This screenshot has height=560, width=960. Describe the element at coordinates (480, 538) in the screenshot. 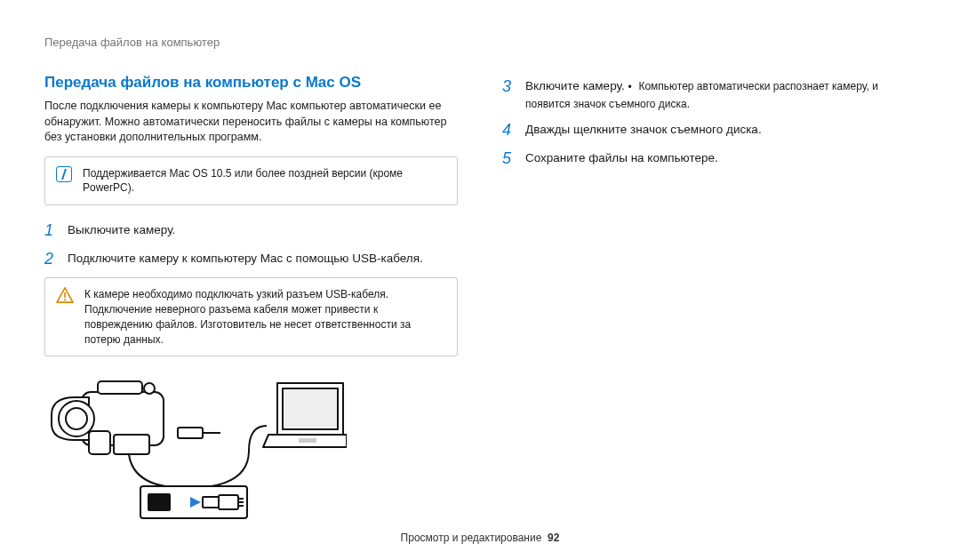

I see `page-footer: Просмотр и редактирование 92` at that location.